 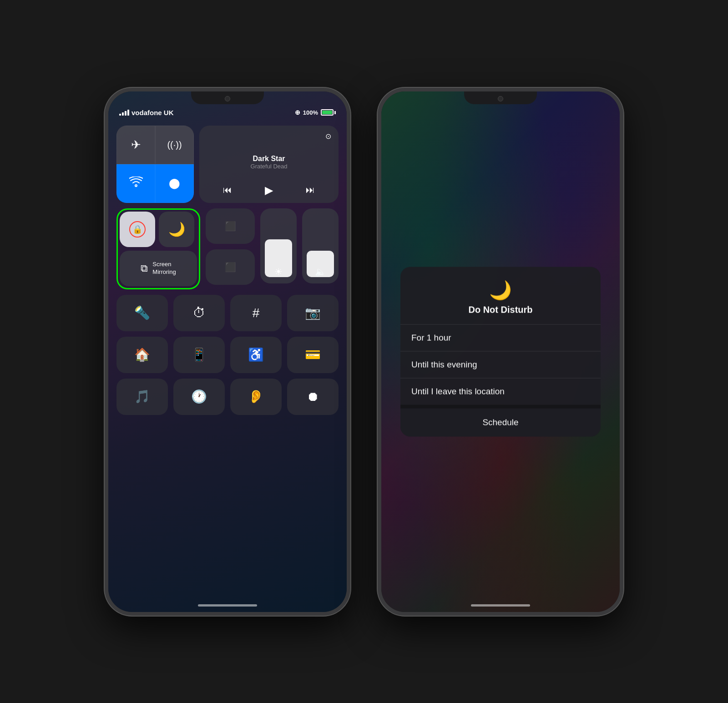 What do you see at coordinates (500, 391) in the screenshot?
I see `dnd-option-until-leave: Until I leave this location` at bounding box center [500, 391].